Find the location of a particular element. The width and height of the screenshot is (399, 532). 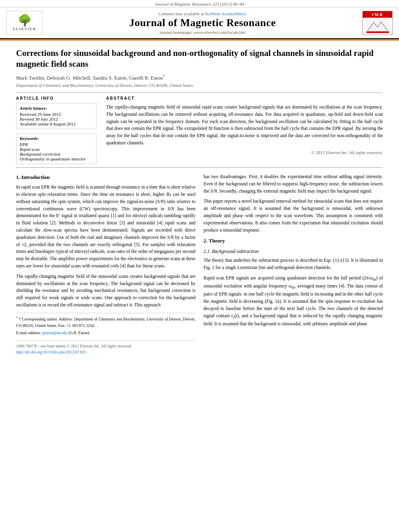

col2-para3: The theory that underlies the subtractio… is located at coordinates (293, 264).